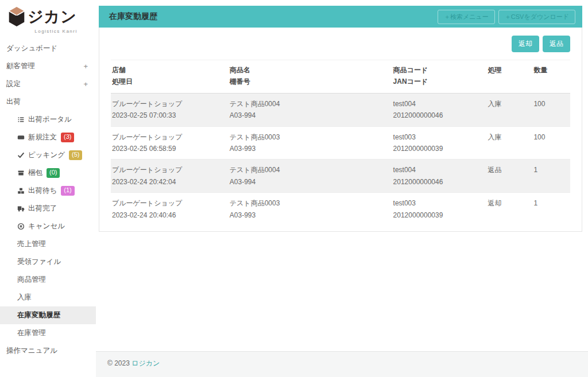  Describe the element at coordinates (310, 110) in the screenshot. I see `cell-product-shelf: テスト商品0004 A03-994` at that location.